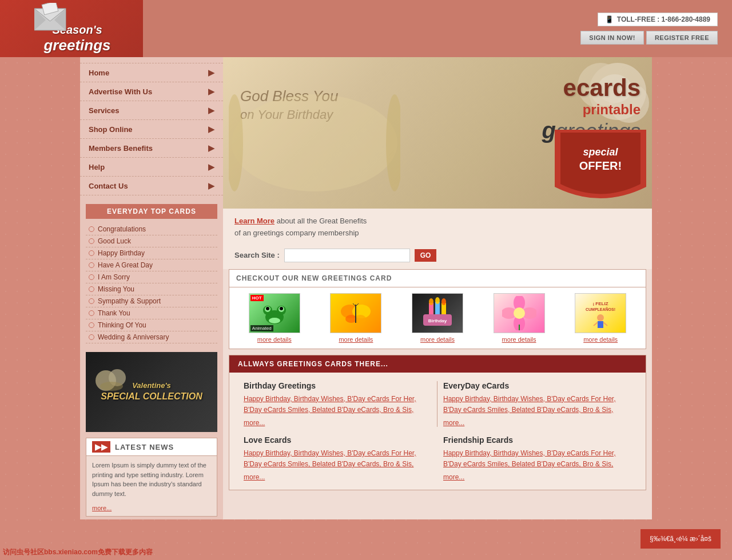 Image resolution: width=732 pixels, height=560 pixels. What do you see at coordinates (610, 19) in the screenshot?
I see `phone-icon: 📱` at bounding box center [610, 19].